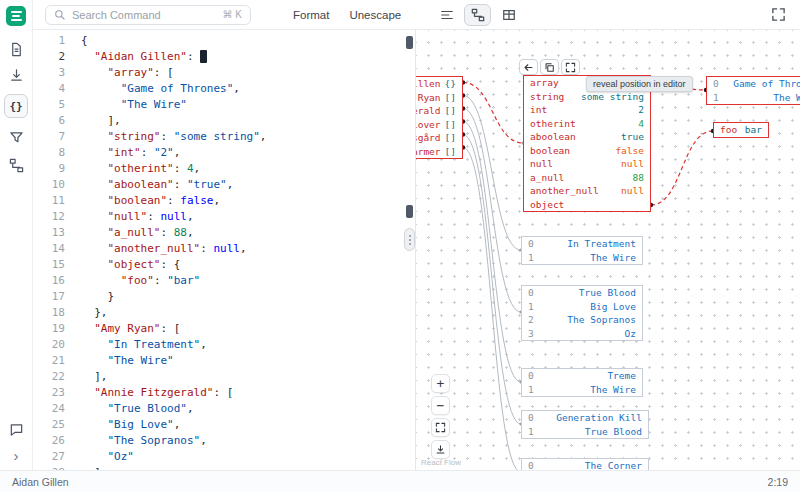 The width and height of the screenshot is (800, 492). Describe the element at coordinates (16, 455) in the screenshot. I see `chevron-right-icon: ›` at that location.